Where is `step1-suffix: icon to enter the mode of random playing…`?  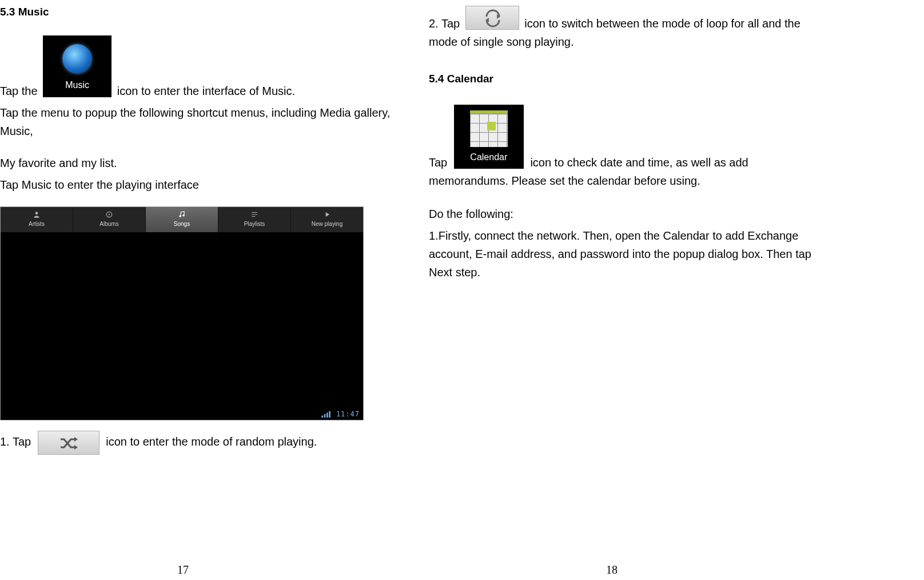
step1-suffix: icon to enter the mode of random playing… is located at coordinates (212, 442).